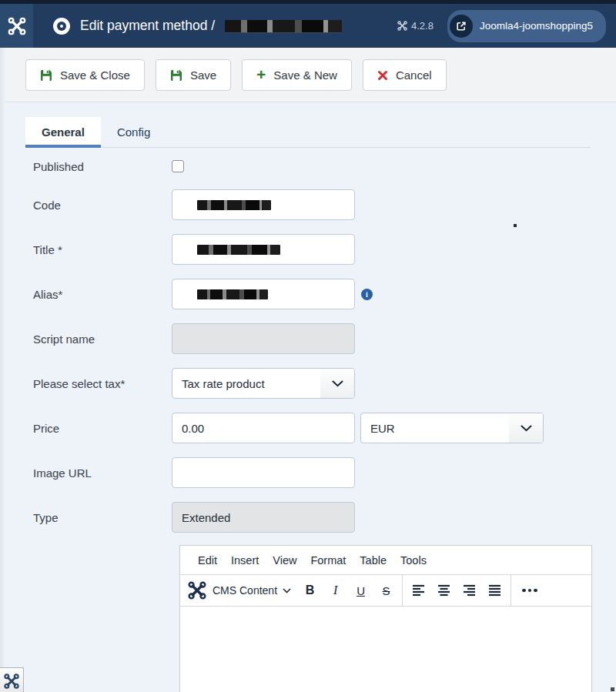  I want to click on preview-site-button: Joomla4-joomshopping5, so click(527, 26).